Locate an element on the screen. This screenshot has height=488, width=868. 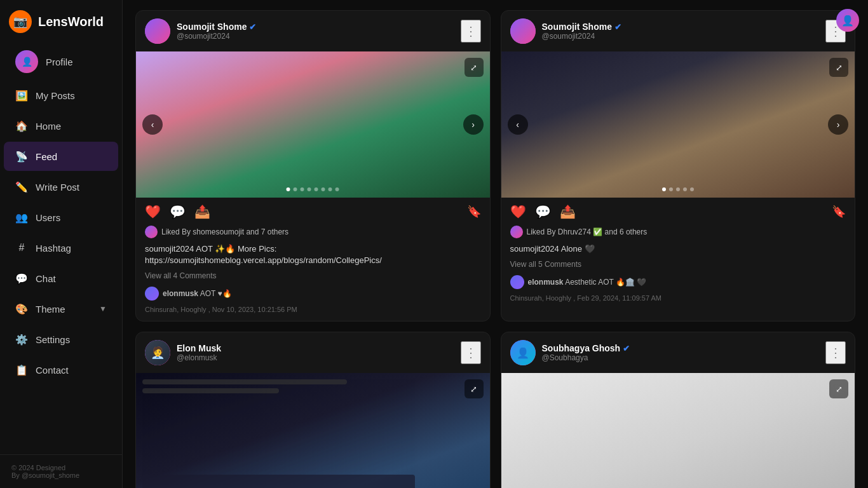
post-author-avatar is located at coordinates (523, 31).